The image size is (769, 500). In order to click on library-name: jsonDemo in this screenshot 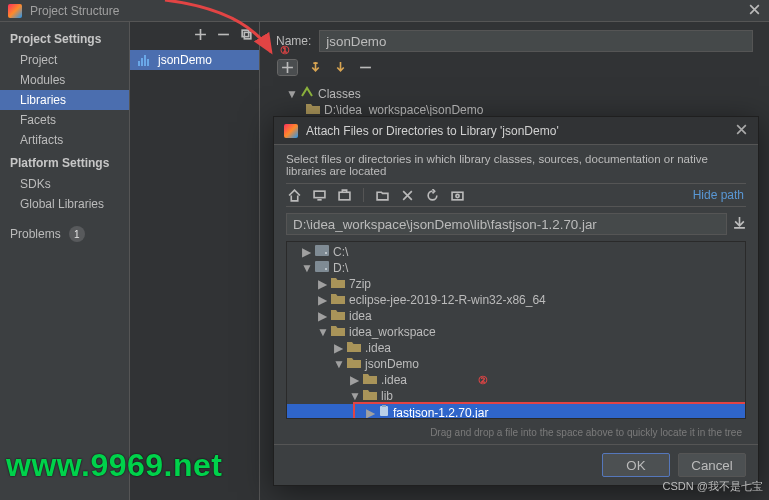, I will do `click(185, 60)`.